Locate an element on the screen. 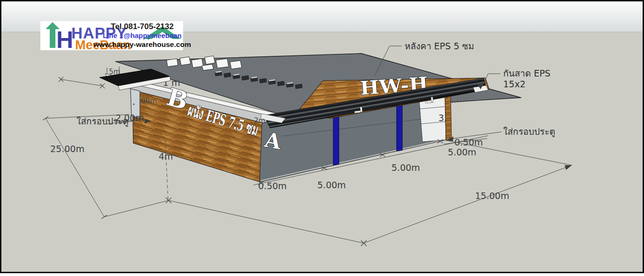  dim-span-3: 5.00m is located at coordinates (462, 152).